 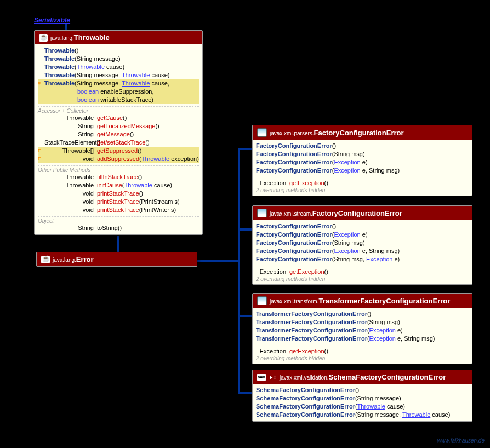 I want to click on class-name: Throwable, so click(x=92, y=37).